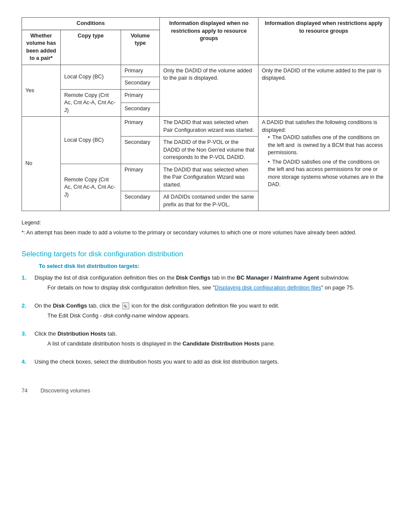 The height and width of the screenshot is (532, 411). Describe the element at coordinates (91, 77) in the screenshot. I see `local-copy-bc: Local Copy (BC)` at that location.